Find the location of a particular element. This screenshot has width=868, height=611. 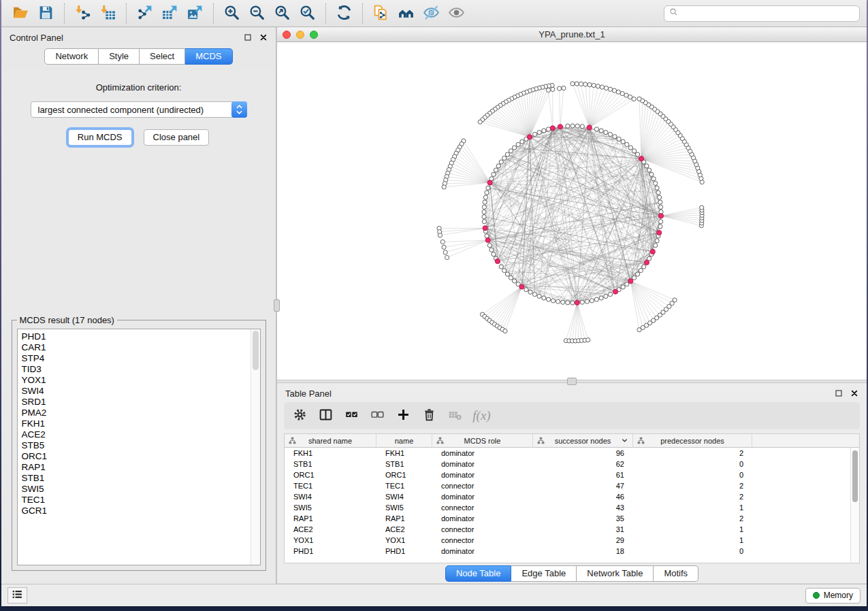

mcds-result-node: SWI4 is located at coordinates (136, 391).